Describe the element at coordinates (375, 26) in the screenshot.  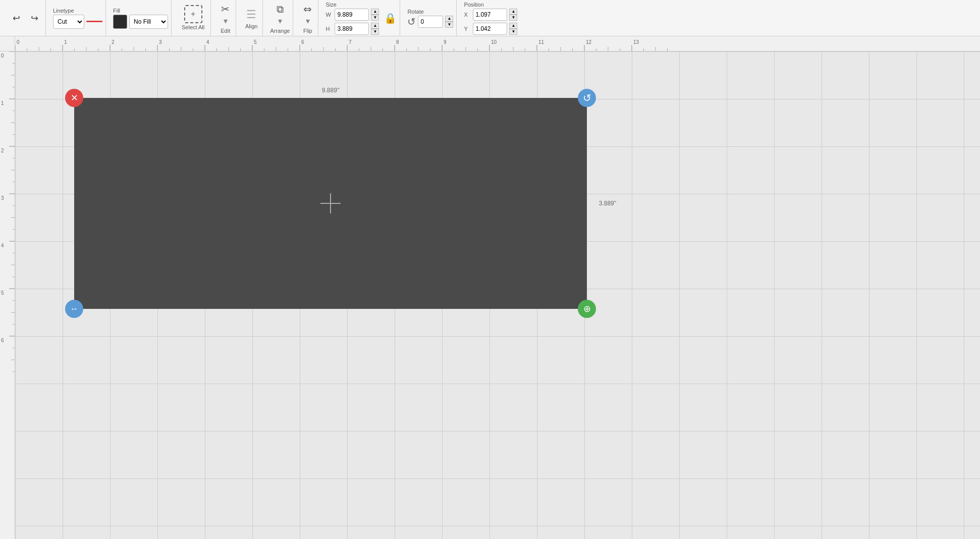
I see `height-up-button: ▲` at that location.